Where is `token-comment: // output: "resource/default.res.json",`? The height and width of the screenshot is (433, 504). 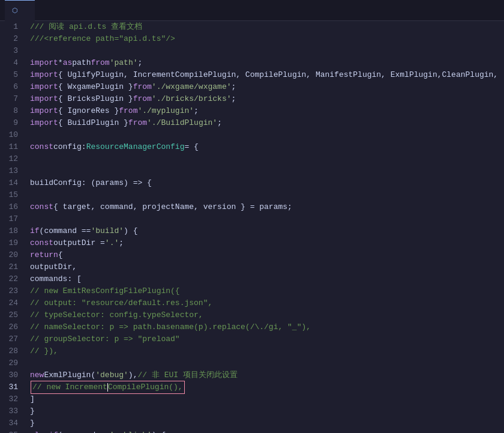
token-comment: // output: "resource/default.res.json", is located at coordinates (121, 303).